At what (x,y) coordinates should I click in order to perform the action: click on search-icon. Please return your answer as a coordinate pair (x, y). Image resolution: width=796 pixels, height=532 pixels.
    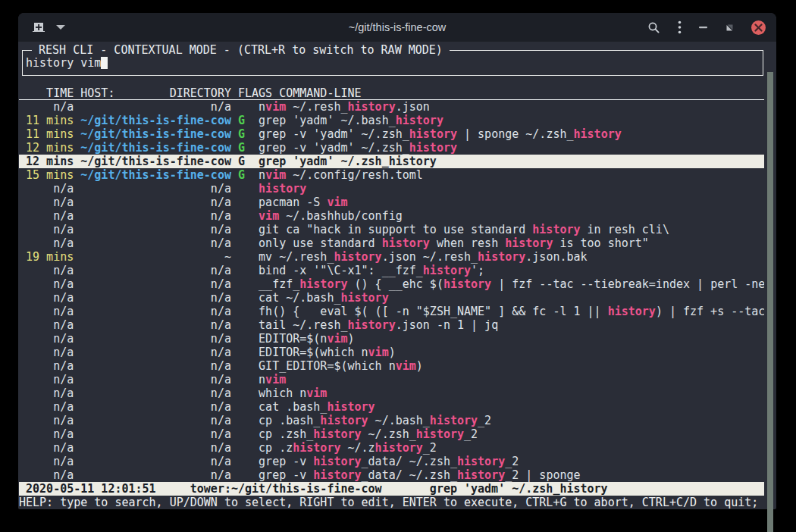
    Looking at the image, I should click on (653, 27).